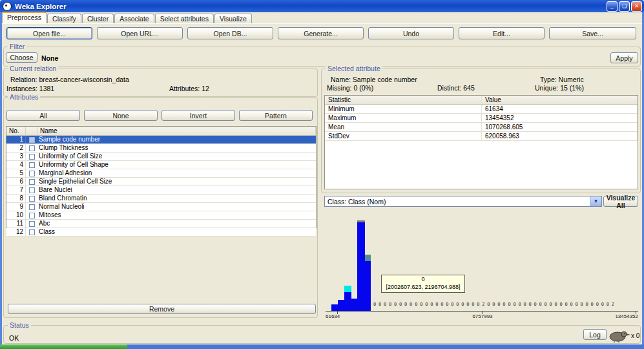 The width and height of the screenshot is (644, 349). Describe the element at coordinates (161, 165) in the screenshot. I see `attribute-row: 4 Uniformity of Cell Shape` at that location.